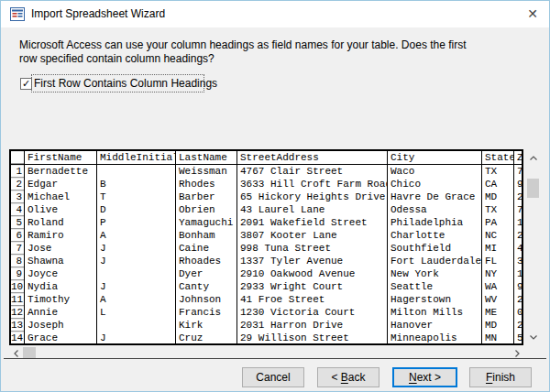 Image resolution: width=550 pixels, height=392 pixels. I want to click on table-cell: 5, so click(519, 338).